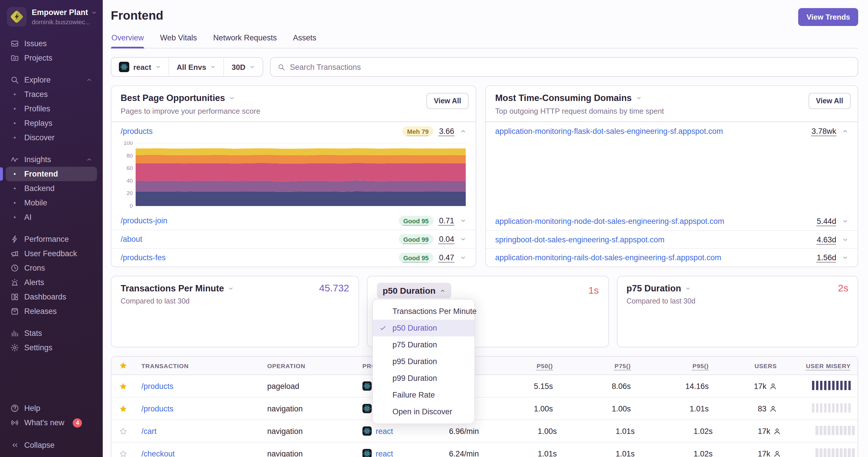 The height and width of the screenshot is (457, 868). I want to click on table-row: /productsnavigationreactin1.00s1.00s1.01…, so click(485, 408).